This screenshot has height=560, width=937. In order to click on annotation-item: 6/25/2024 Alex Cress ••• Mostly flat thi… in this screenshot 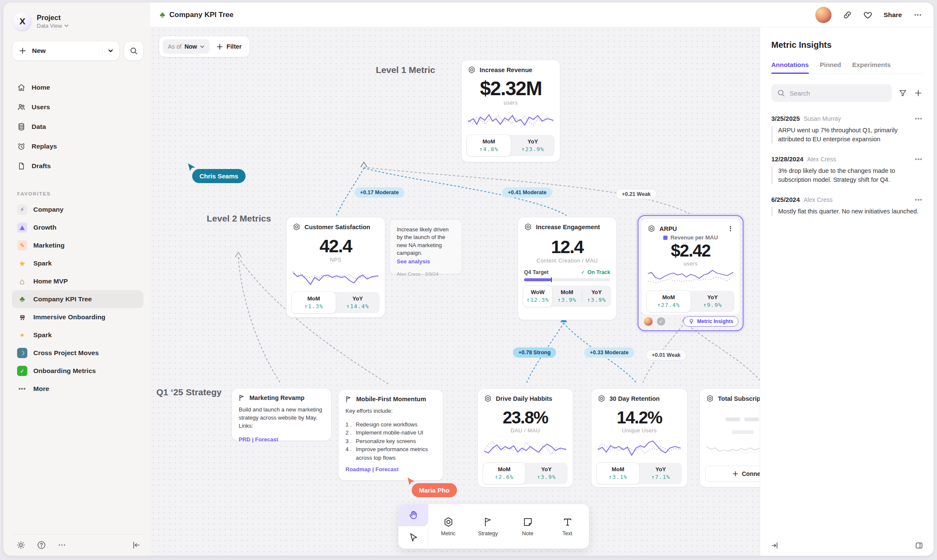, I will do `click(847, 206)`.